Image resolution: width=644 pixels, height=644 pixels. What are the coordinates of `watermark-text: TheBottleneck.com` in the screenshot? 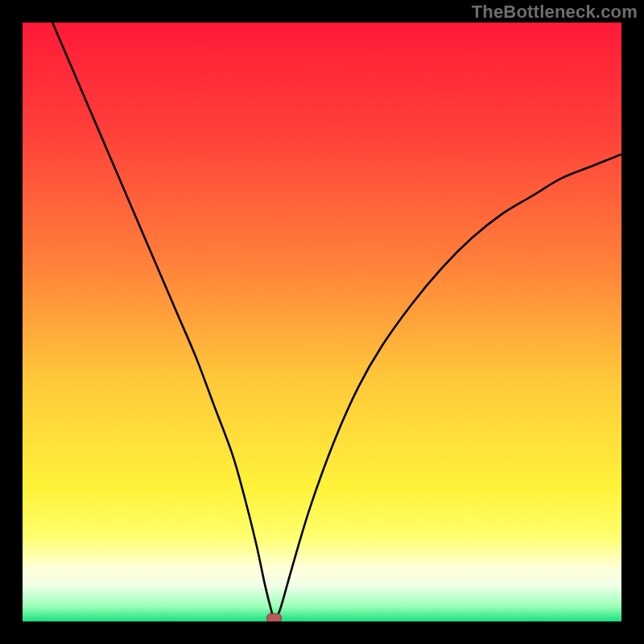 It's located at (555, 12).